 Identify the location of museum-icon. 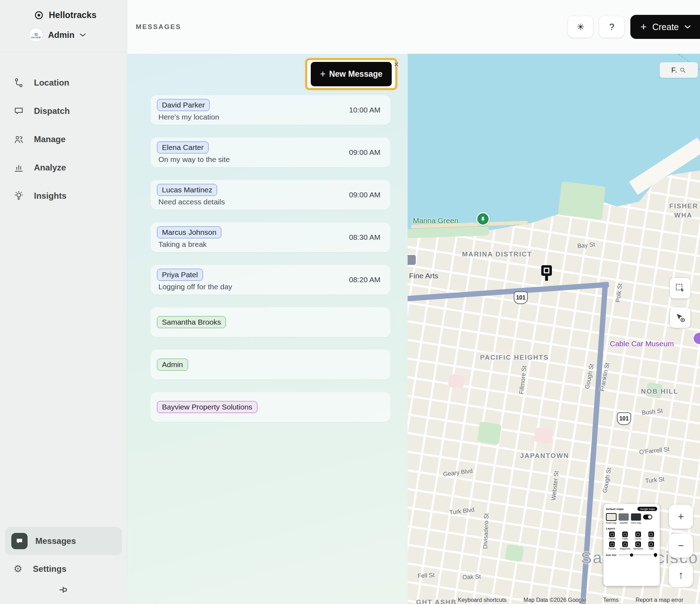
(412, 260).